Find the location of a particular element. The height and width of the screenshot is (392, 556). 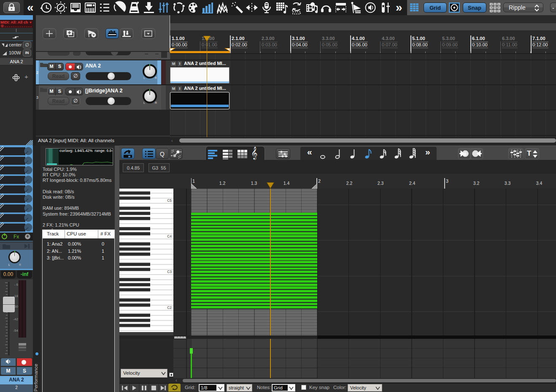

svg-text: - 6 is located at coordinates (16, 284).